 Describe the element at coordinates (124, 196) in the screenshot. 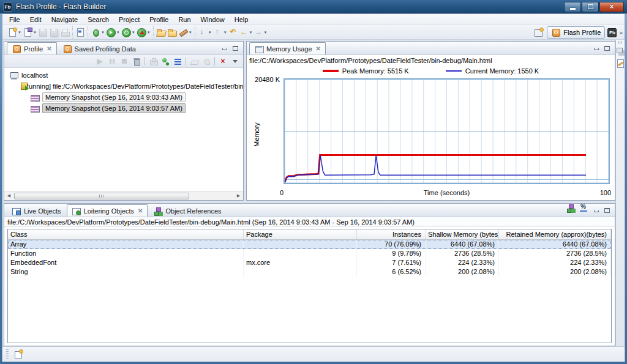

I see `horizontal-scrollbar: ◀ ▶` at that location.